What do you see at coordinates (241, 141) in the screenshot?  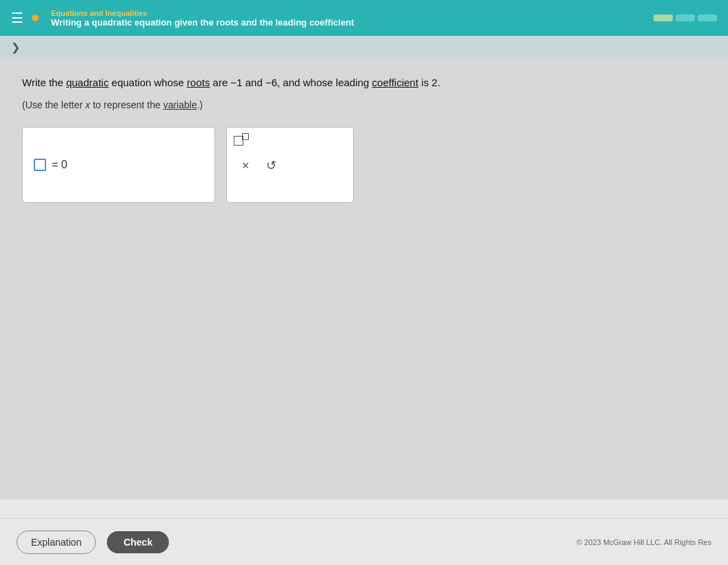 I see `math-box-icon` at bounding box center [241, 141].